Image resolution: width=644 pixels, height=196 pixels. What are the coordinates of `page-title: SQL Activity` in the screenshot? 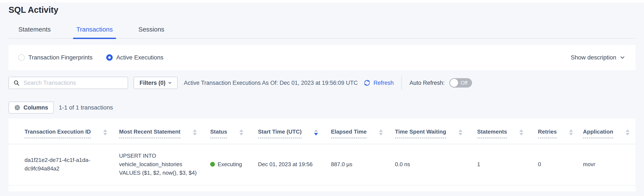 It's located at (322, 10).